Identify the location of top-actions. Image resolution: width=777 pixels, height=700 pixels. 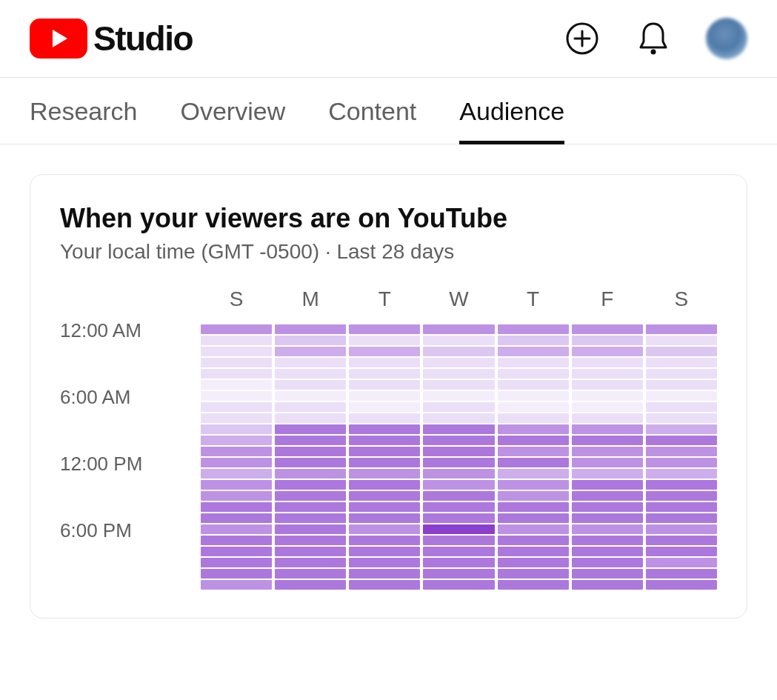
(656, 39).